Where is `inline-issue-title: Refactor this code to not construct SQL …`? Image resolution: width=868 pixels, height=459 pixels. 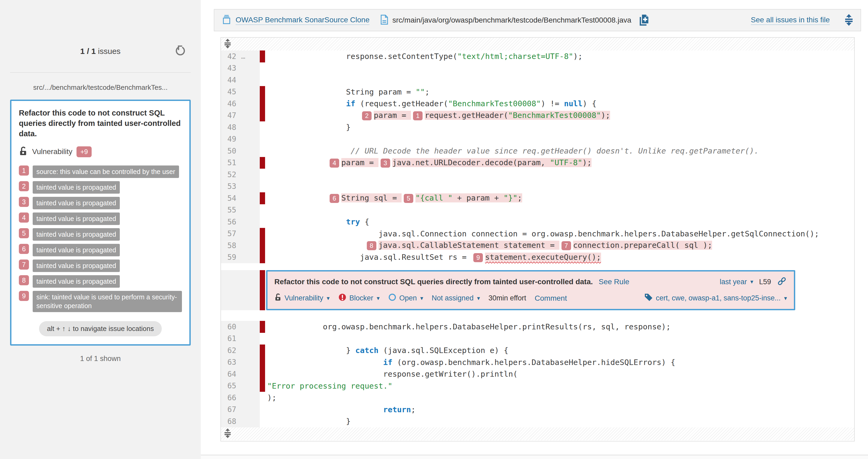
inline-issue-title: Refactor this code to not construct SQL … is located at coordinates (433, 282).